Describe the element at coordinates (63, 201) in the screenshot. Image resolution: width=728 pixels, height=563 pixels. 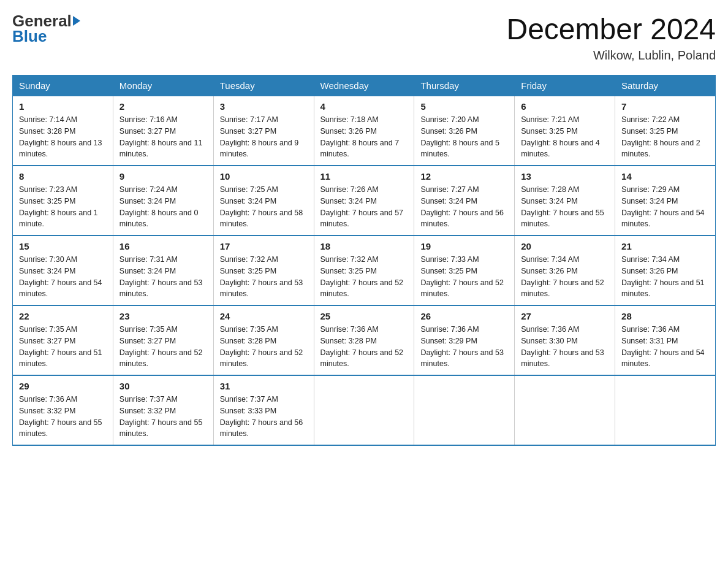
I see `day-cell: 8 Sunrise: 7:23 AMSunset: 3:25 PMDayligh…` at that location.